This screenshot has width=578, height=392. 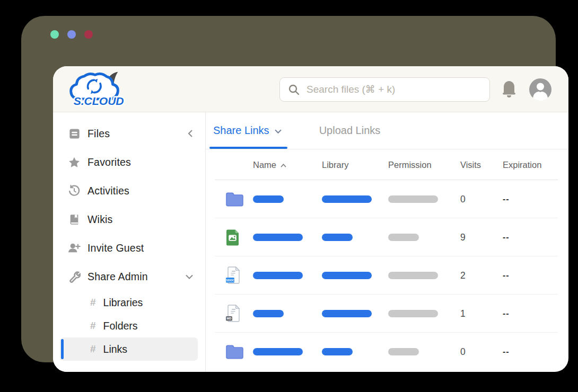 What do you see at coordinates (89, 34) in the screenshot?
I see `traffic-light-red` at bounding box center [89, 34].